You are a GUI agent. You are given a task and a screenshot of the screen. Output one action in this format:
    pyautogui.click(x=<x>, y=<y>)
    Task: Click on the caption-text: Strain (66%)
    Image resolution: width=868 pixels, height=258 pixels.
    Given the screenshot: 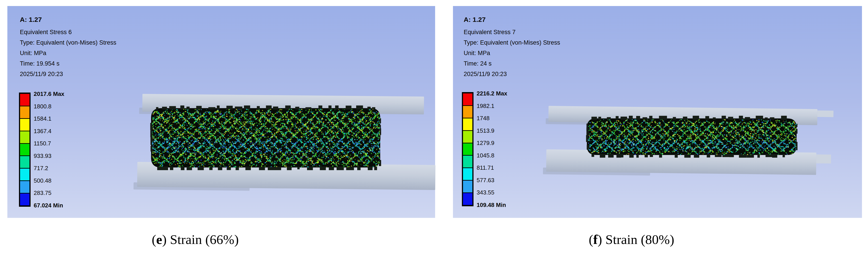 What is the action you would take?
    pyautogui.click(x=203, y=239)
    